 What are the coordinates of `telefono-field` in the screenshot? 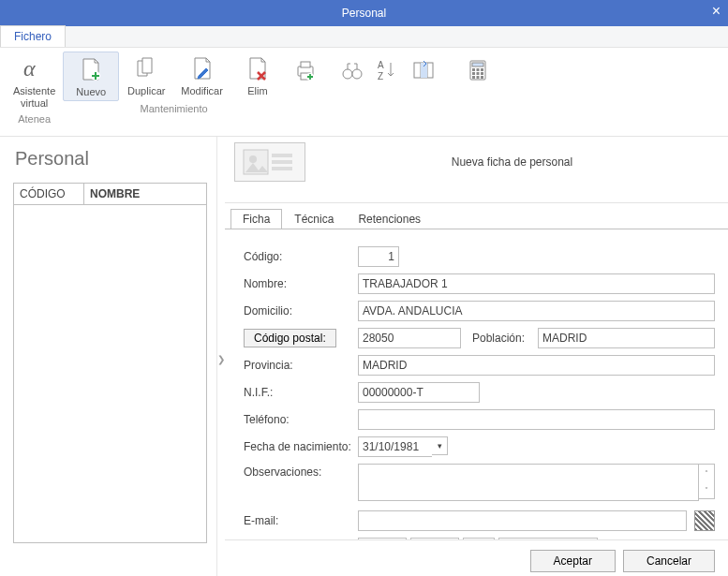 It's located at (536, 420).